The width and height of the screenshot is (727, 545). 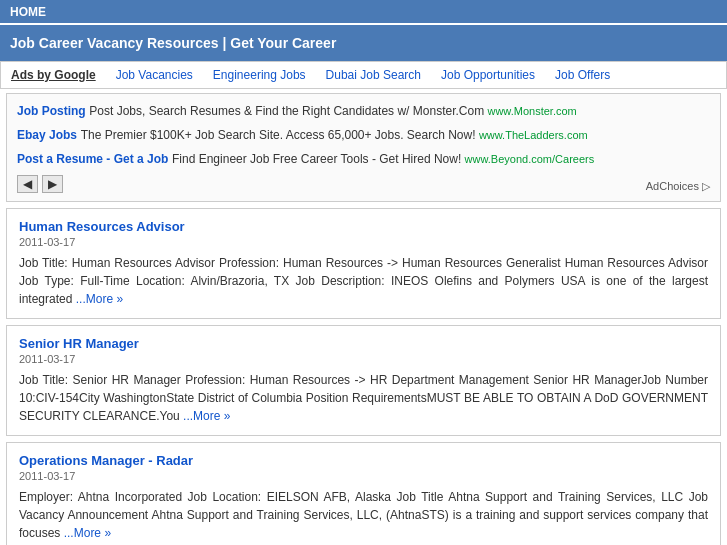 I want to click on ad-url-1: www.Monster.com, so click(x=532, y=111).